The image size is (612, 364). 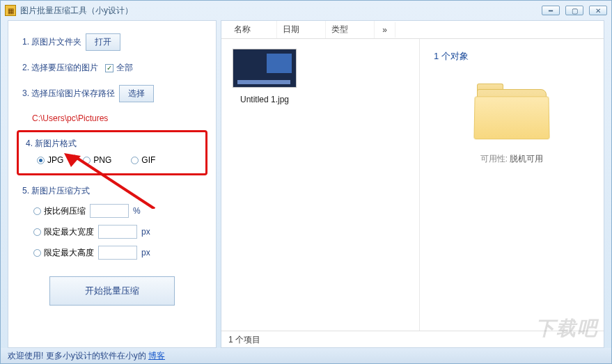 I want to click on titlebar: ▦ 图片批量压缩工具（小y设计） ━ ▢ ✕, so click(x=306, y=10).